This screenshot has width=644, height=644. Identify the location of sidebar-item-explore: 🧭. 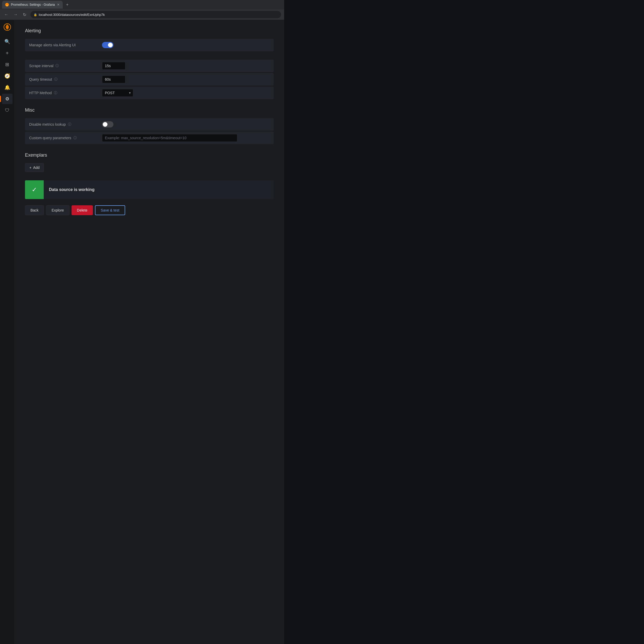
(7, 76).